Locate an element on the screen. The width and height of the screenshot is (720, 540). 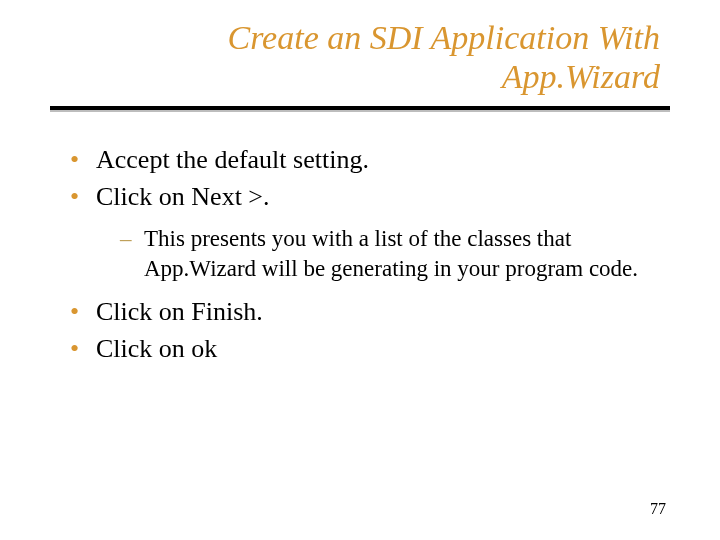
bullet-text: Click on Next >. is located at coordinates (183, 196).